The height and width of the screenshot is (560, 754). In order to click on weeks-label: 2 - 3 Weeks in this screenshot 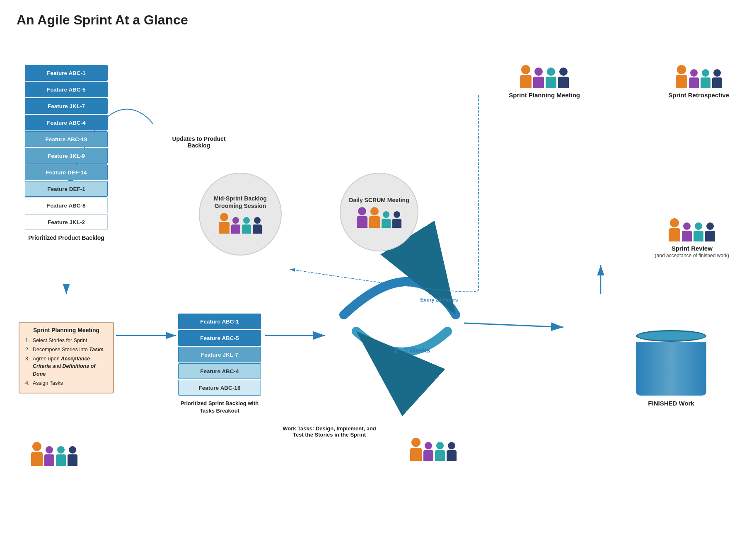, I will do `click(412, 350)`.